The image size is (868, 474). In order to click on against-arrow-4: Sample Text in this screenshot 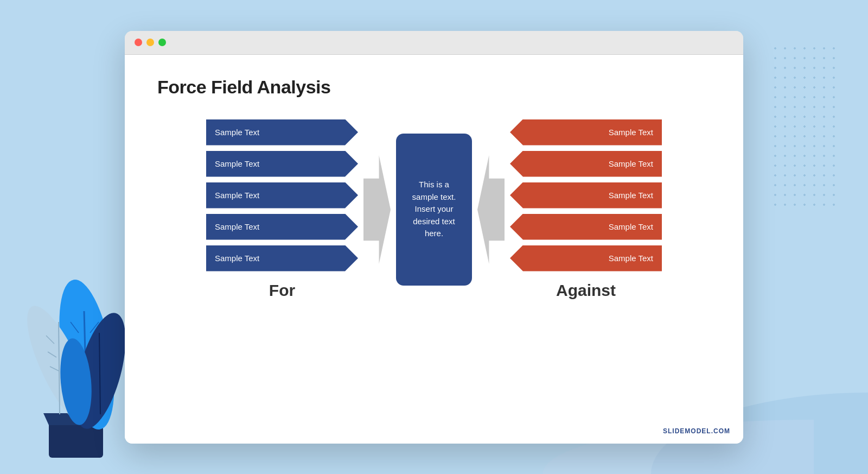, I will do `click(586, 227)`.